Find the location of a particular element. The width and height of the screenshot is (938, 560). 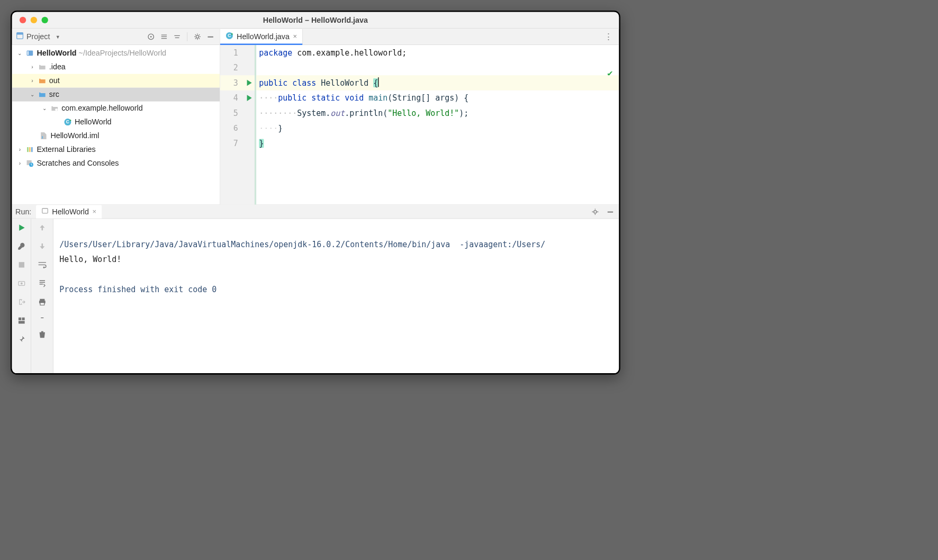

expand-all-icon is located at coordinates (164, 37).